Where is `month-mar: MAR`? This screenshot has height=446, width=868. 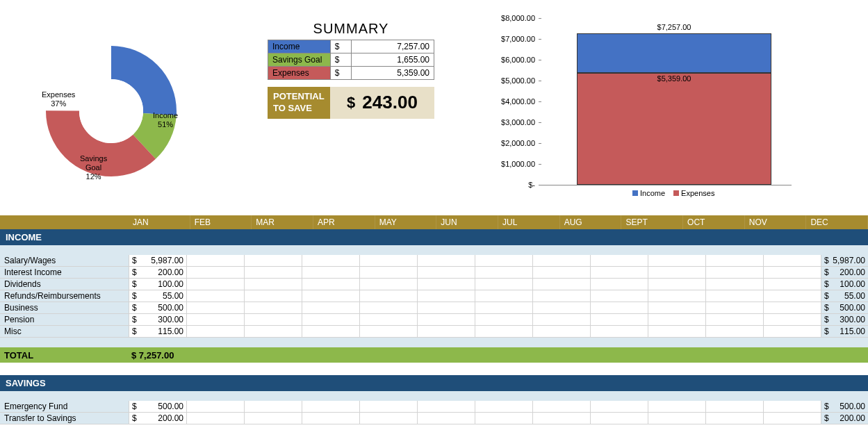 month-mar: MAR is located at coordinates (282, 222).